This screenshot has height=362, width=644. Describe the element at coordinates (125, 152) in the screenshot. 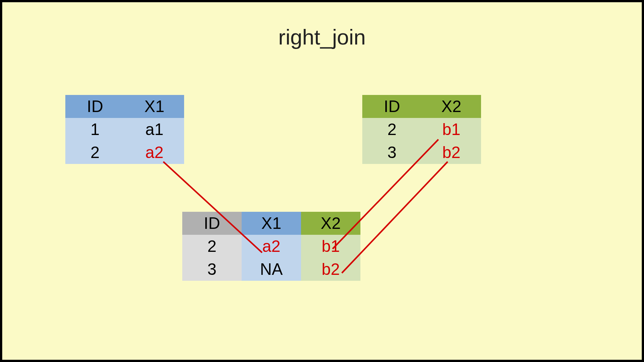

I see `table-row: 2 a2` at that location.